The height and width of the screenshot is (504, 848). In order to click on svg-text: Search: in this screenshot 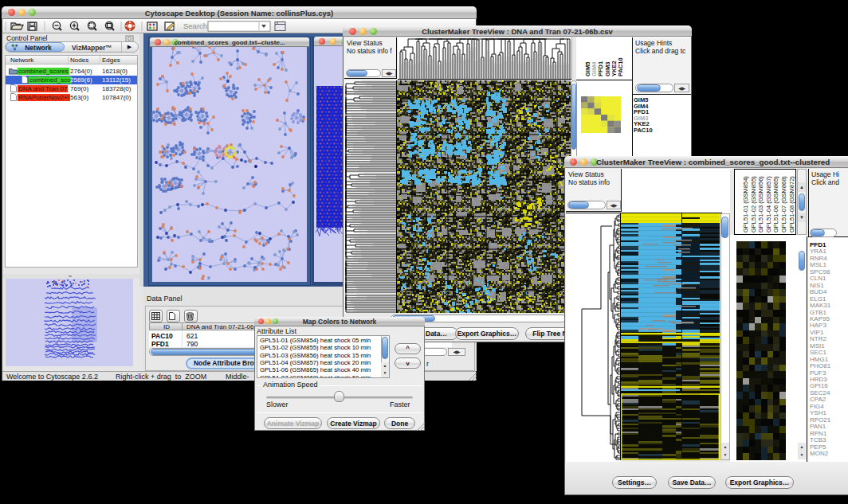, I will do `click(196, 25)`.